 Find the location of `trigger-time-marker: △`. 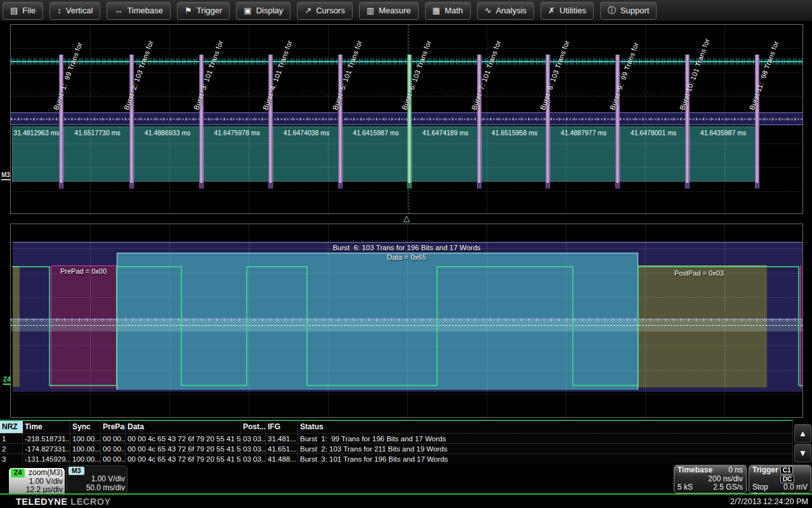

trigger-time-marker: △ is located at coordinates (407, 218).